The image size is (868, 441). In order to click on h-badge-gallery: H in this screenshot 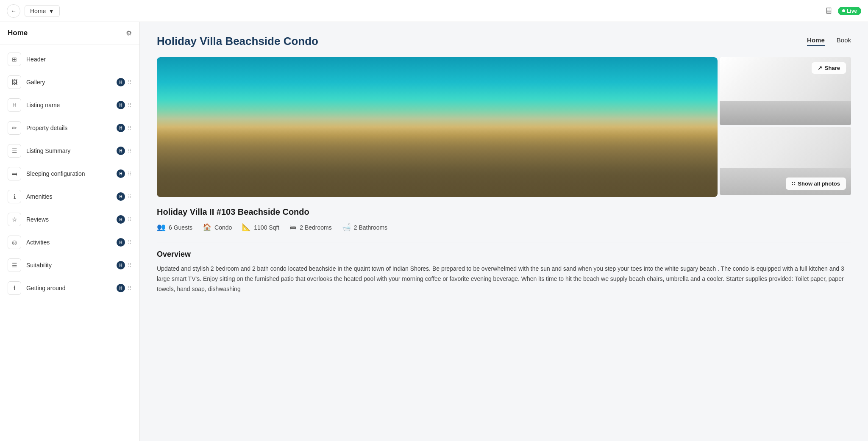, I will do `click(121, 82)`.